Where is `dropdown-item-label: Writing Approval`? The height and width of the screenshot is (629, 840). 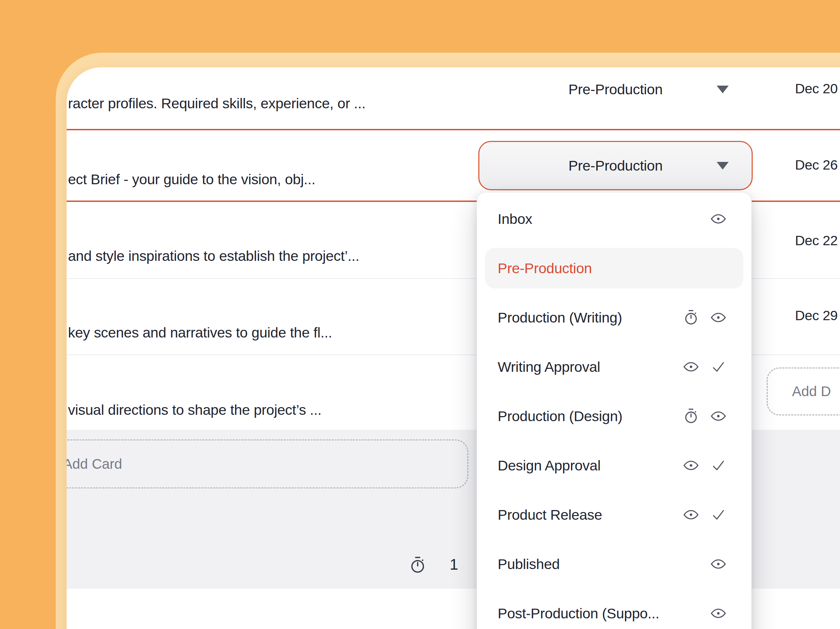
dropdown-item-label: Writing Approval is located at coordinates (549, 367).